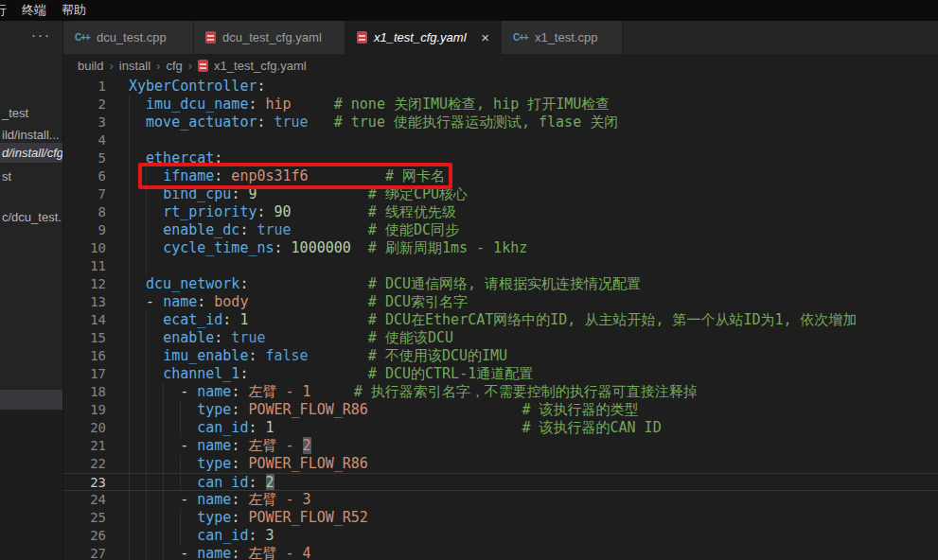 The image size is (938, 560). I want to click on tab-x1_test-cpp: x1_test.cpp, so click(562, 38).